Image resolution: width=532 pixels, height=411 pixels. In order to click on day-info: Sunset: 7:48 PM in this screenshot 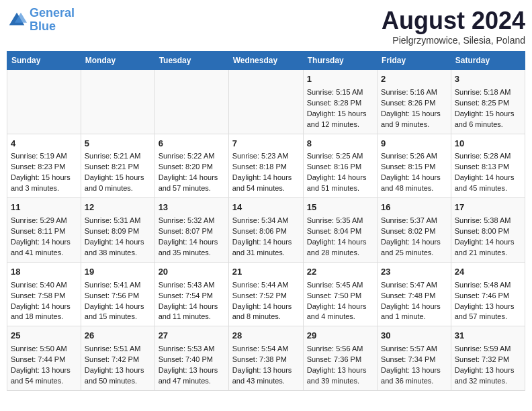, I will do `click(414, 296)`.